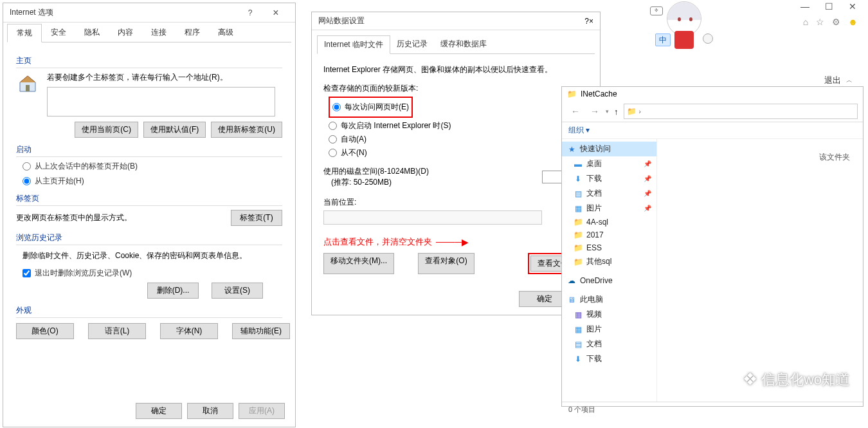 The height and width of the screenshot is (428, 868). I want to click on sidebar-item-downloads: ⬇下载, so click(610, 359).